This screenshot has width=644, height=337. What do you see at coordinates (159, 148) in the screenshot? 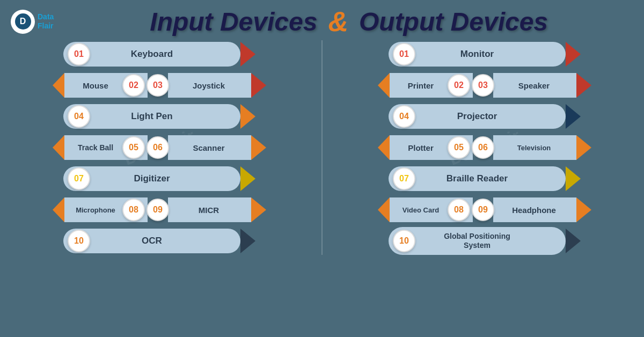
I see `input-row-4: Track Ball 05 06 Scanner` at bounding box center [159, 148].